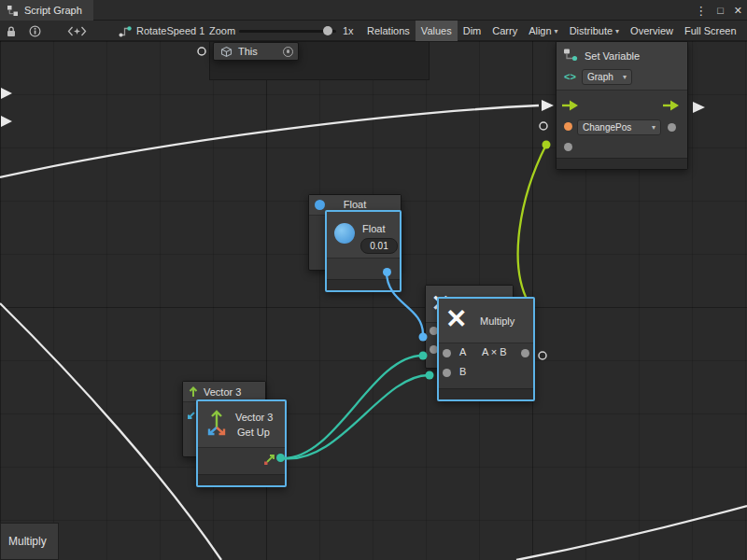  Describe the element at coordinates (613, 56) in the screenshot. I see `node-title: Set Variable` at that location.